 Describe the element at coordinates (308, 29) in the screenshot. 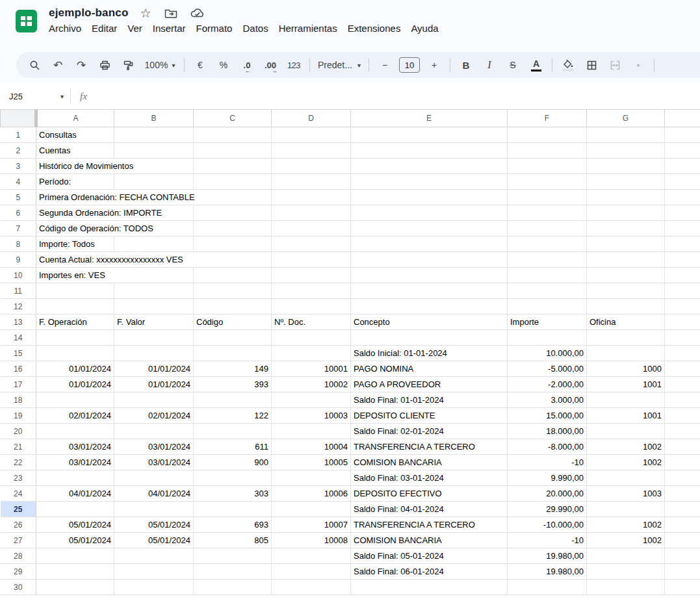

I see `menu-herramientas: Herramientas` at that location.